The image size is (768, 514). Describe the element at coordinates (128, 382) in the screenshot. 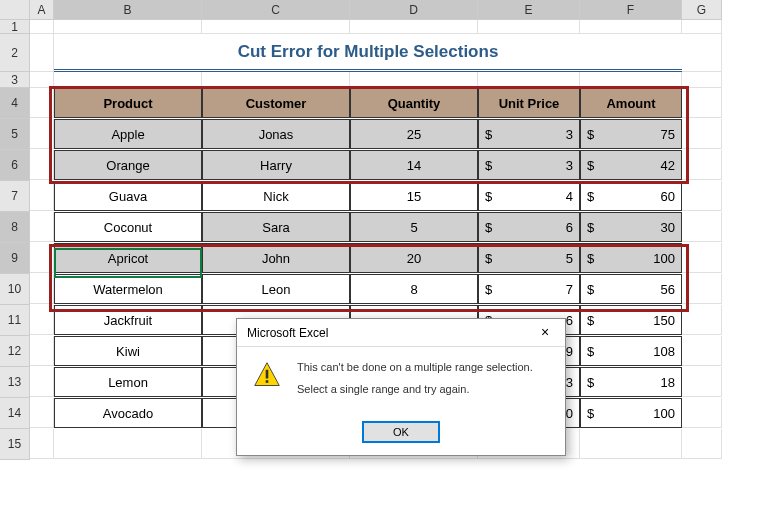

I see `cell-product: Lemon` at that location.